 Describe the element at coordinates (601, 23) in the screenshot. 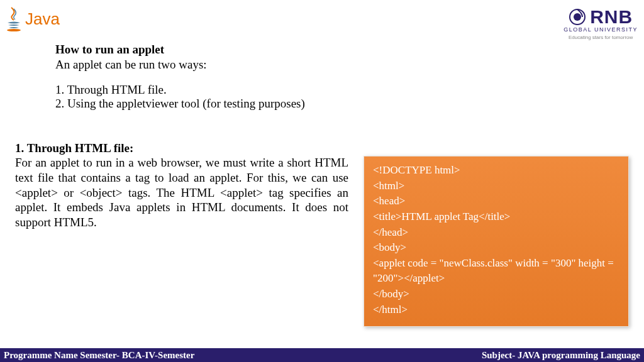

I see `rnb-logo: RNB GLOBAL UNIVERSITY Educating stars fo…` at that location.